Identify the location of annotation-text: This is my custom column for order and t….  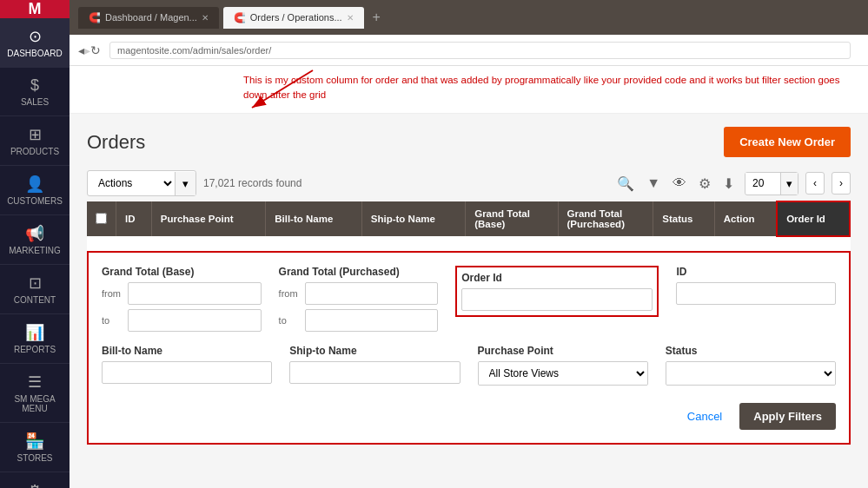
(549, 89).